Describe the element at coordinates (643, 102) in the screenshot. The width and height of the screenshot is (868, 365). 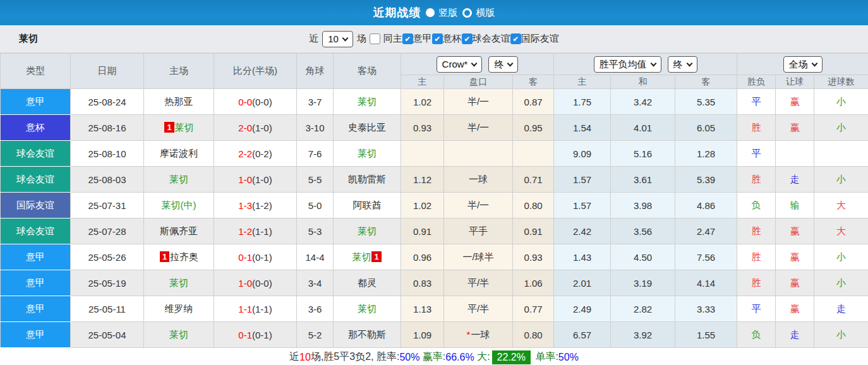
I see `avg-draw-odds: 3.42` at that location.